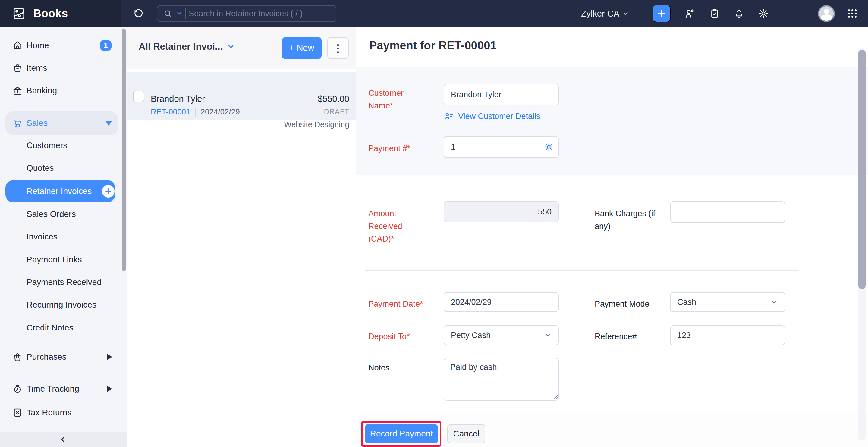  What do you see at coordinates (42, 237) in the screenshot?
I see `sidebar-subitem-label: Invoices` at bounding box center [42, 237].